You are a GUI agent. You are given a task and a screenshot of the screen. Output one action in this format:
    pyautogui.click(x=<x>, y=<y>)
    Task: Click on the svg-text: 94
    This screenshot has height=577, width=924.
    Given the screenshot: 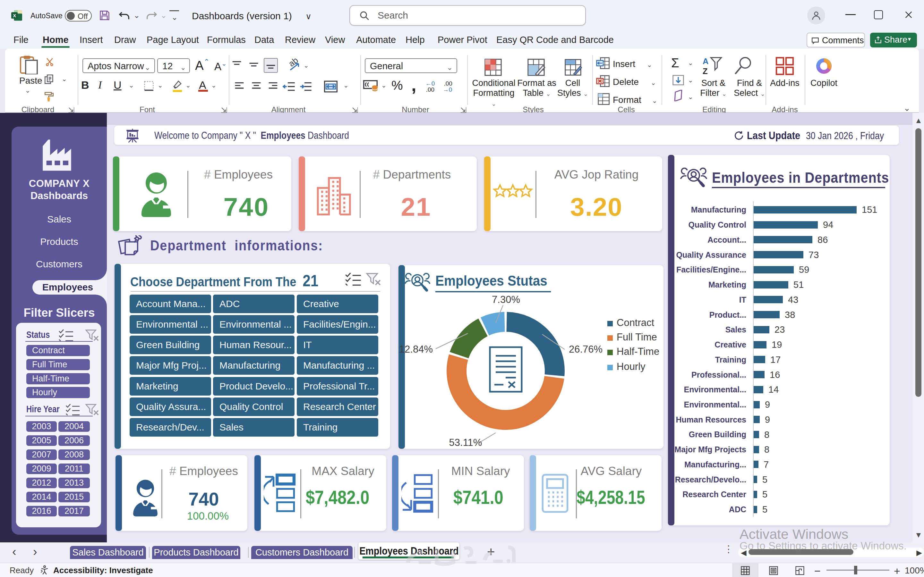 What is the action you would take?
    pyautogui.click(x=828, y=224)
    